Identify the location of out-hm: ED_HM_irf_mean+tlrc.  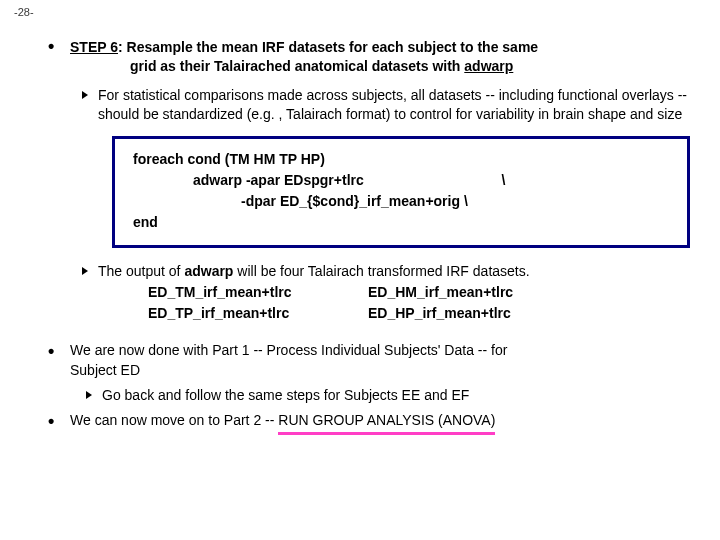
(478, 292).